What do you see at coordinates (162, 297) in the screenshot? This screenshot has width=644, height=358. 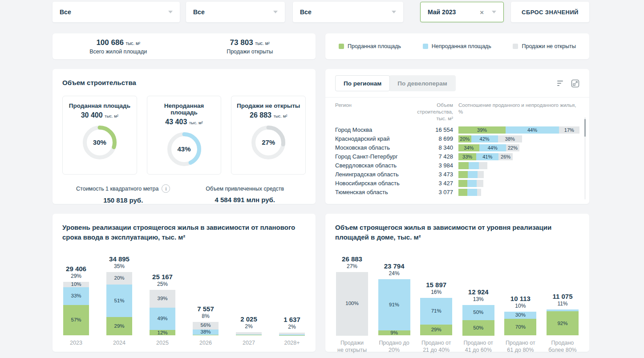 I see `chart-column: 25 16725%39%49%12%2025` at bounding box center [162, 297].